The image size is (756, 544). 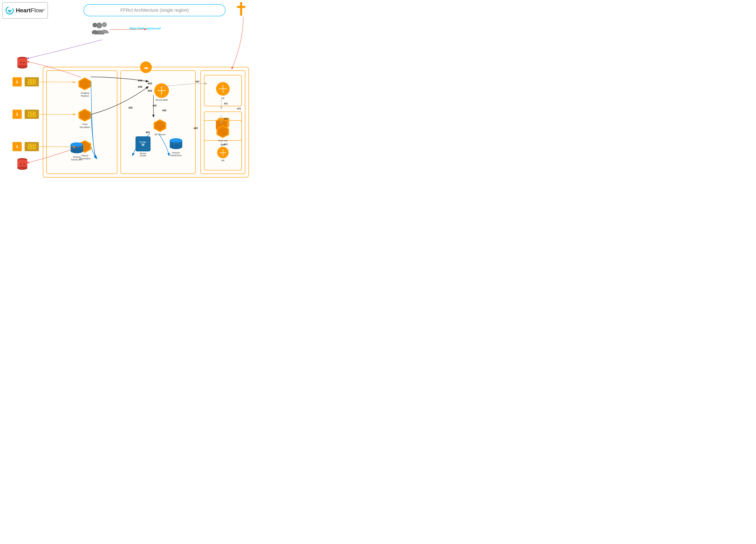 I want to click on s3-bucket-top-left, so click(x=23, y=63).